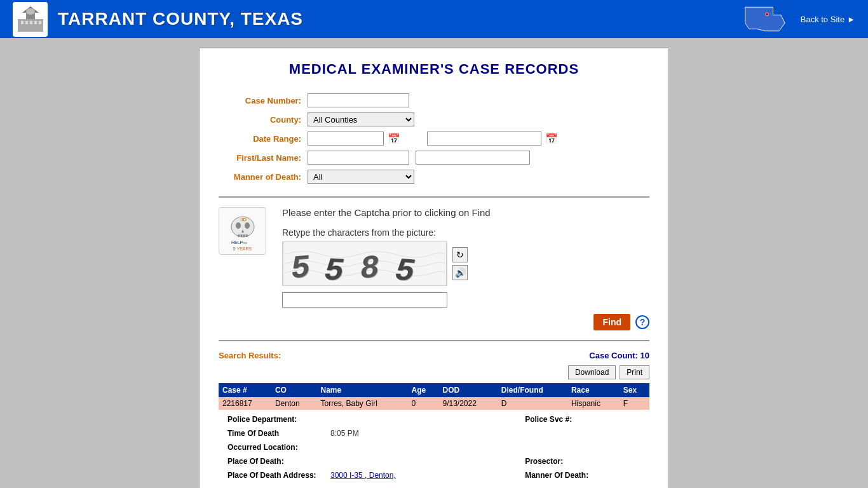  I want to click on site-title: TARRANT COUNTY, TEXAS, so click(180, 19).